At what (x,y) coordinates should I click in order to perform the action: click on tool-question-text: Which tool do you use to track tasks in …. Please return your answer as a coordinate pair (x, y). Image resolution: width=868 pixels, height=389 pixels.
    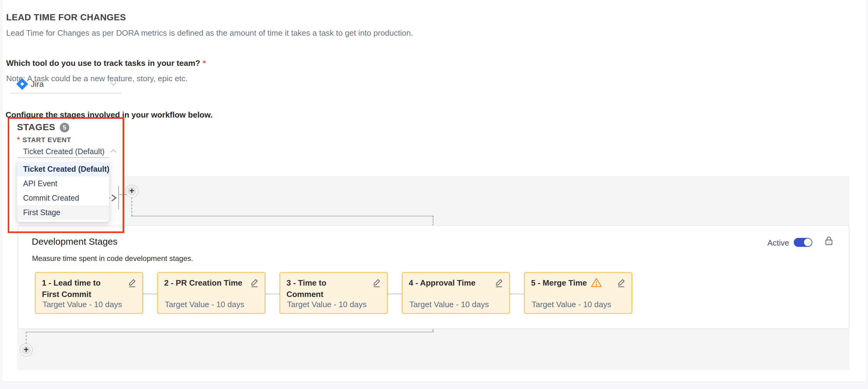
    Looking at the image, I should click on (103, 63).